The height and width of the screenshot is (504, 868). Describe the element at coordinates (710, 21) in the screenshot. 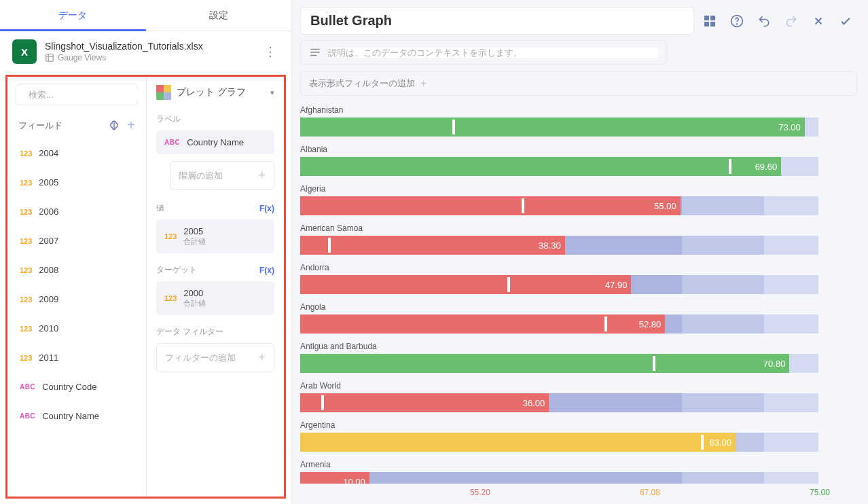

I see `grid-view-icon` at that location.